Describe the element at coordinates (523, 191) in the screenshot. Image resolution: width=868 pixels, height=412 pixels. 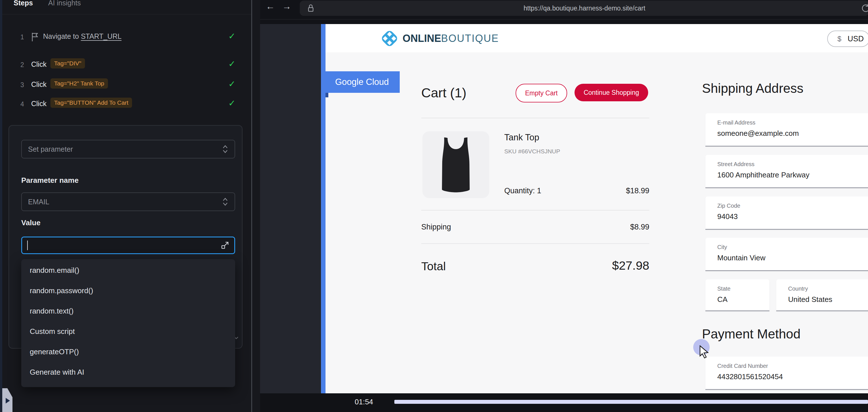
I see `product-quantity: Quantity: 1` at that location.